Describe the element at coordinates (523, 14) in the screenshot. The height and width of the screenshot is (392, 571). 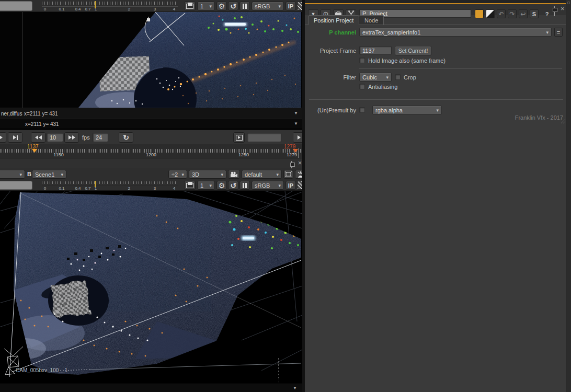
I see `revert-button: ↩` at that location.